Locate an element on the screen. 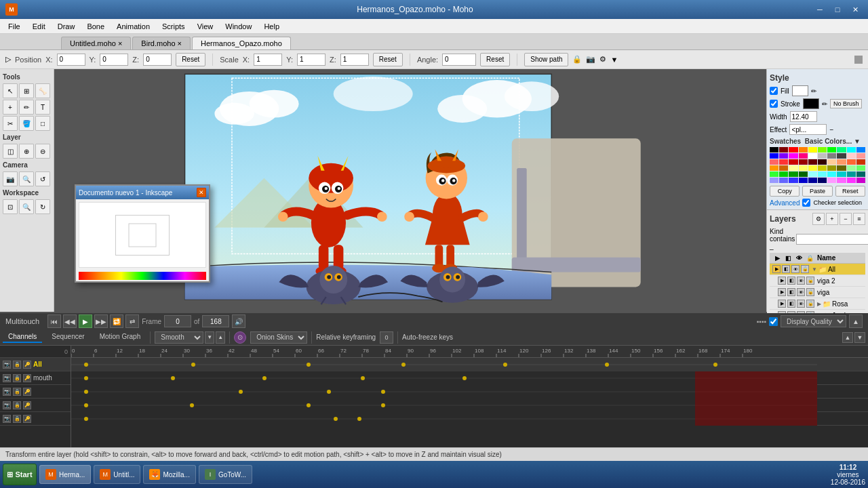 Image resolution: width=868 pixels, height=488 pixels. bounce-button: ⇄ is located at coordinates (132, 321).